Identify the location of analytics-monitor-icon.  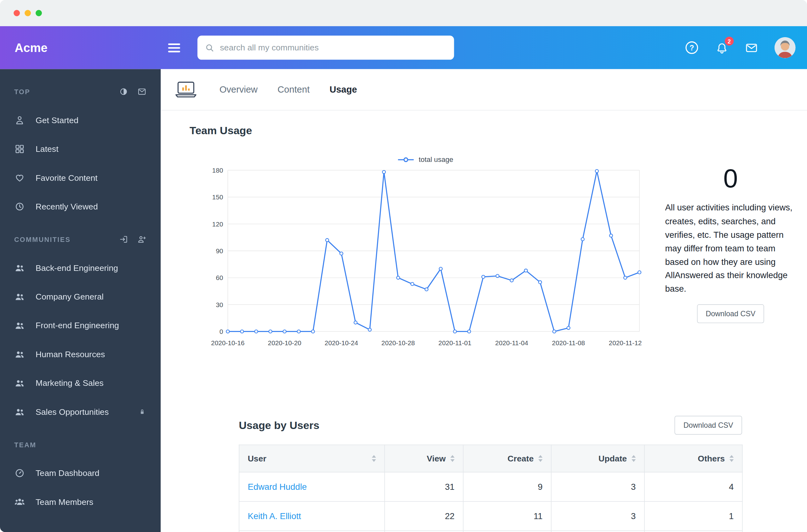
(186, 90).